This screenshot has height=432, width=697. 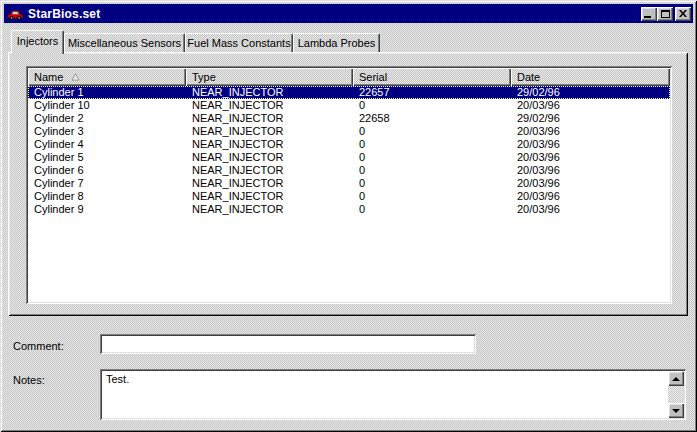 What do you see at coordinates (239, 42) in the screenshot?
I see `tab-fuel-mass-constants: Fuel Mass Constants` at bounding box center [239, 42].